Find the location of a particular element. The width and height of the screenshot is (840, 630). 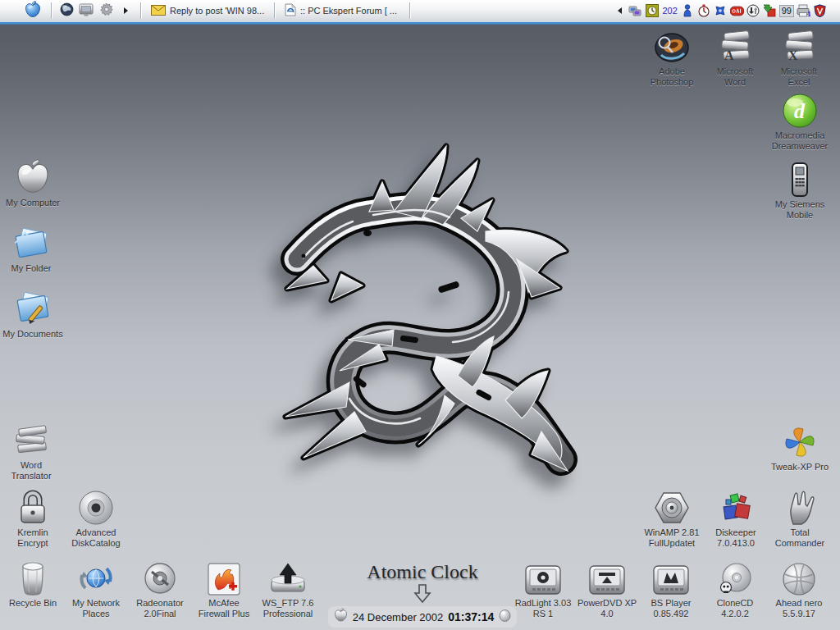

desktop-icon-label: Ahead nero 5.5.9.17 is located at coordinates (799, 609).